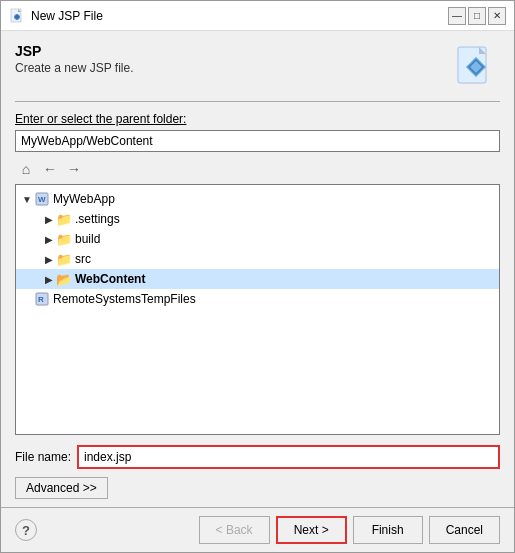  Describe the element at coordinates (49, 280) in the screenshot. I see `tree-toggle-webcontent: ▶` at that location.